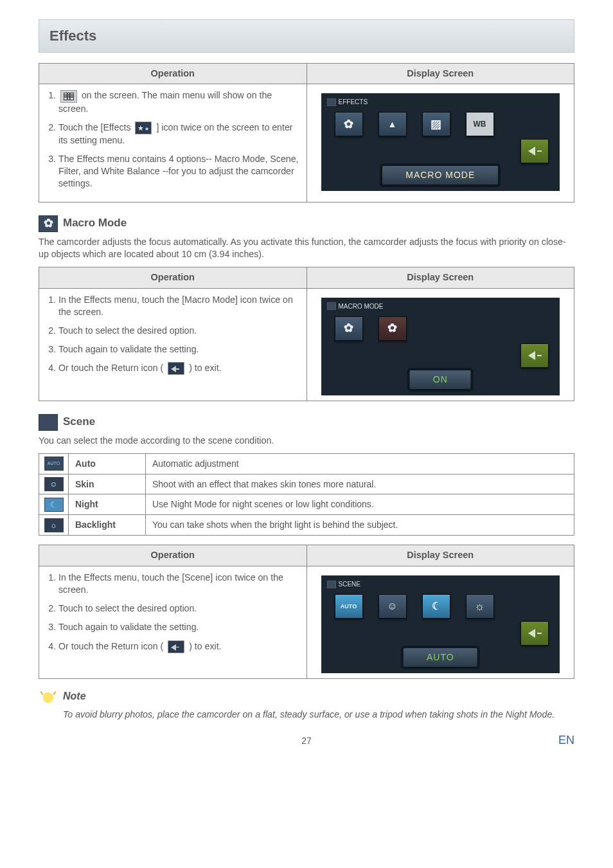 The width and height of the screenshot is (613, 868). I want to click on effects-operation-header: Operation, so click(173, 73).